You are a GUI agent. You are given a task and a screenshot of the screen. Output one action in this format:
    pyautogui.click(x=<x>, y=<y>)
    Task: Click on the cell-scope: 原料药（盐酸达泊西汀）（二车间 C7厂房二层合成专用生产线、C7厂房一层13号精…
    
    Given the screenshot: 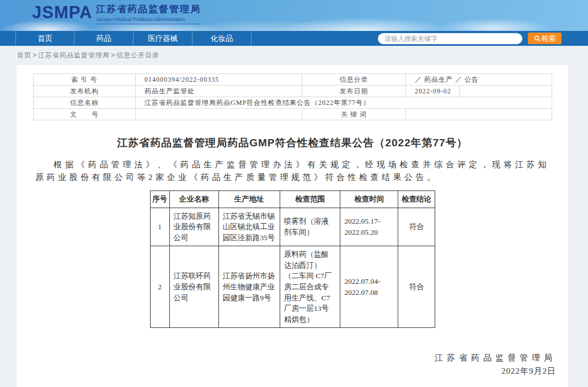 What is the action you would take?
    pyautogui.click(x=310, y=287)
    